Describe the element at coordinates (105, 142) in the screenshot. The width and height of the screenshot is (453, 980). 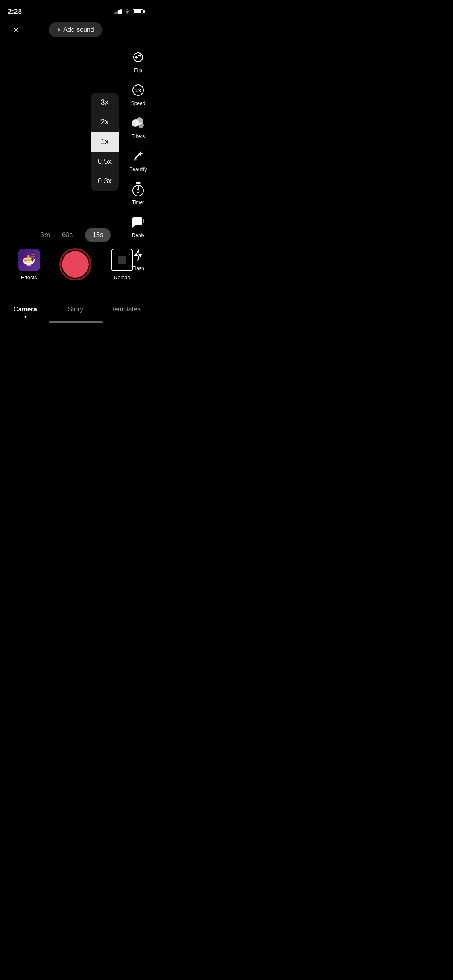
I see `speed-1x: 1x` at that location.